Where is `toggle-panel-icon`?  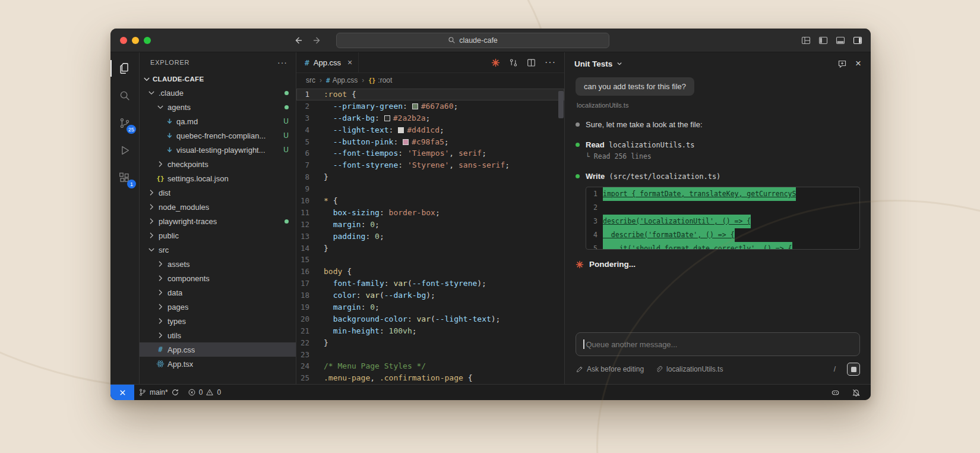 toggle-panel-icon is located at coordinates (840, 40).